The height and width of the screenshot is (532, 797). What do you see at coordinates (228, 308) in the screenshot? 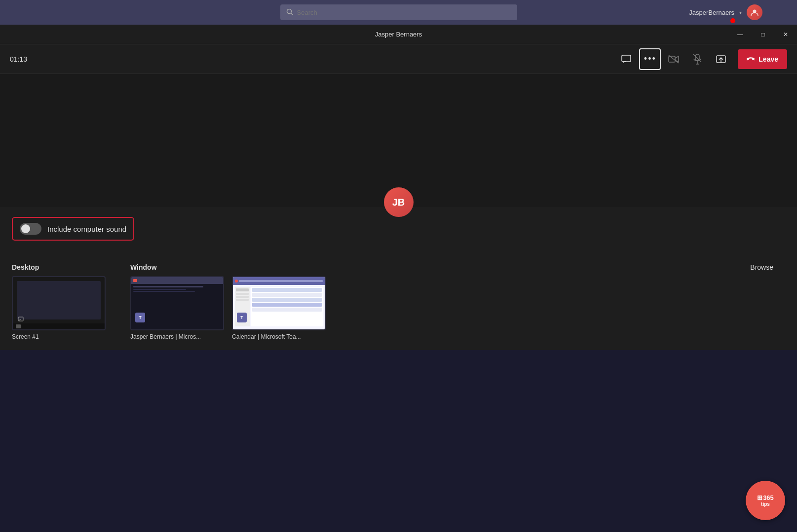
I see `window-thumbnails: T Jasper Bernaers | Micros...` at bounding box center [228, 308].